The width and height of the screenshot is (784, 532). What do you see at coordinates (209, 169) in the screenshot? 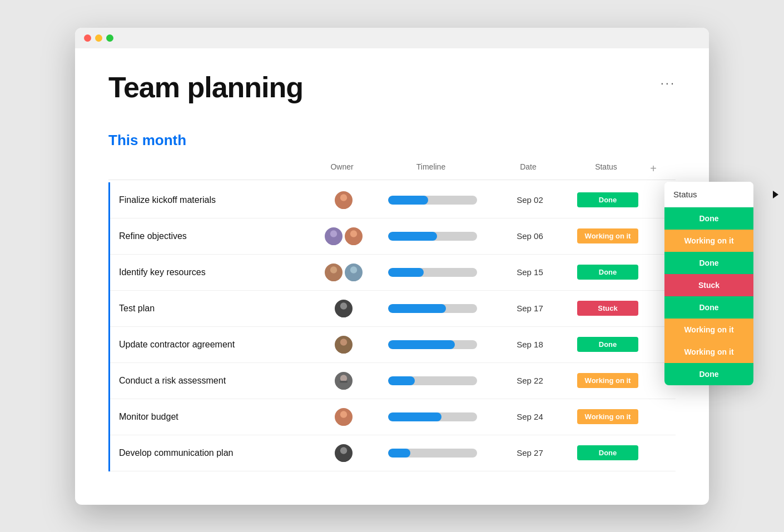
I see `col-header-task` at bounding box center [209, 169].